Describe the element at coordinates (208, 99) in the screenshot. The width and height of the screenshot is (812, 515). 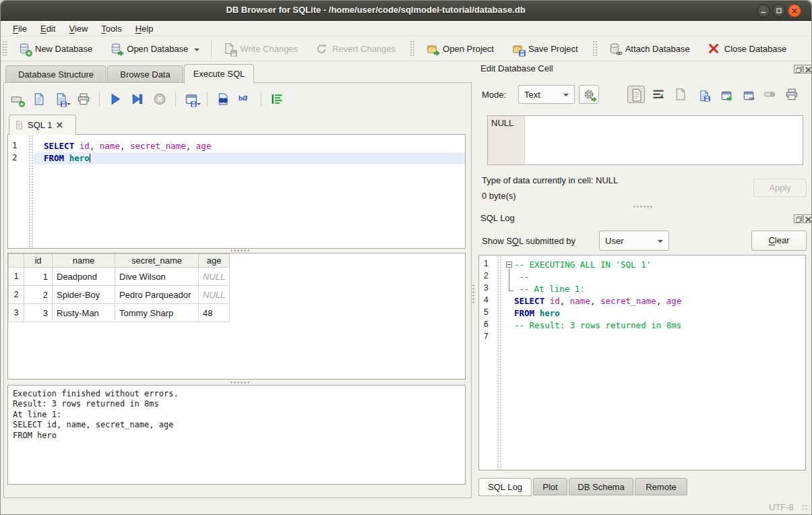
I see `toolbar-separator` at that location.